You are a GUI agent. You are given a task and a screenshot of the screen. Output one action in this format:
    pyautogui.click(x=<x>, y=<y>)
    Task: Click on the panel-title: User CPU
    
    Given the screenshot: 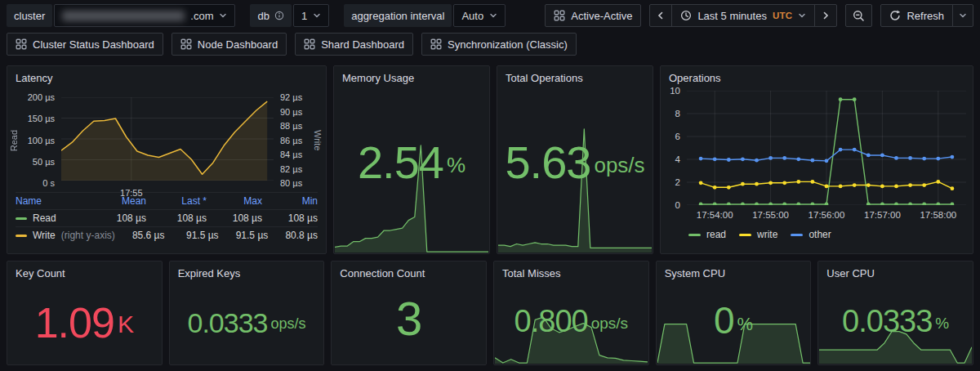 What is the action you would take?
    pyautogui.click(x=895, y=270)
    